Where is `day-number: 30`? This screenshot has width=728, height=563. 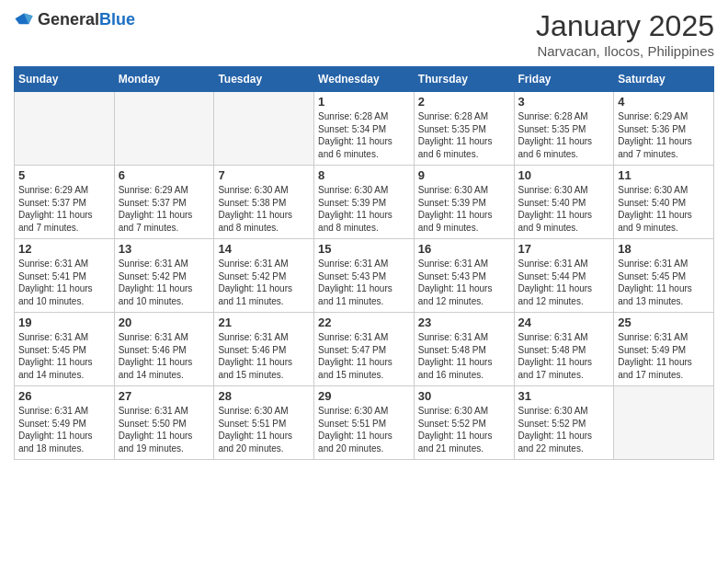
day-number: 30 is located at coordinates (464, 396).